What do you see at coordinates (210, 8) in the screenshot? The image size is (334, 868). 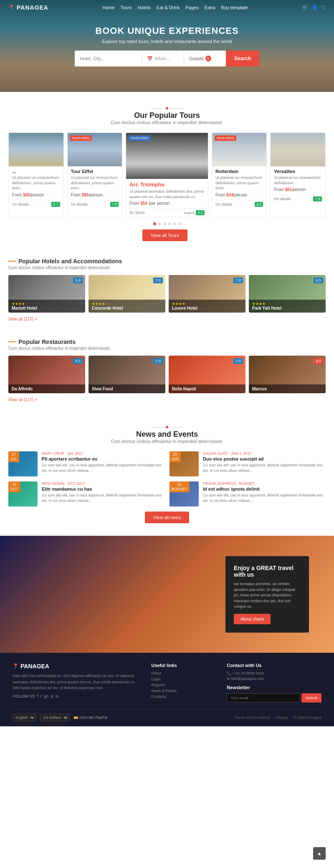 I see `nav-extra: Extra` at bounding box center [210, 8].